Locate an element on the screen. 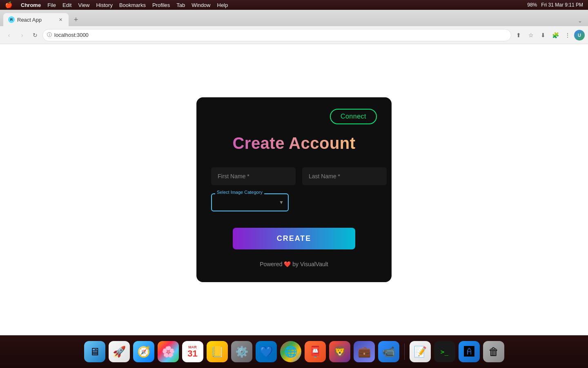  menu-bookmarks: Bookmarks is located at coordinates (132, 5).